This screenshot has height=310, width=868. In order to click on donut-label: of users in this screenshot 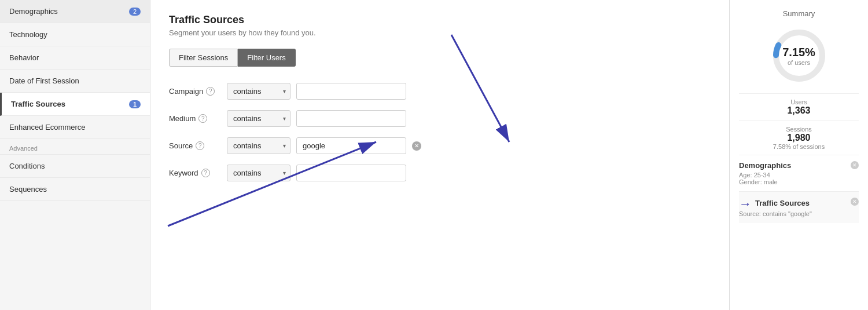, I will do `click(799, 63)`.